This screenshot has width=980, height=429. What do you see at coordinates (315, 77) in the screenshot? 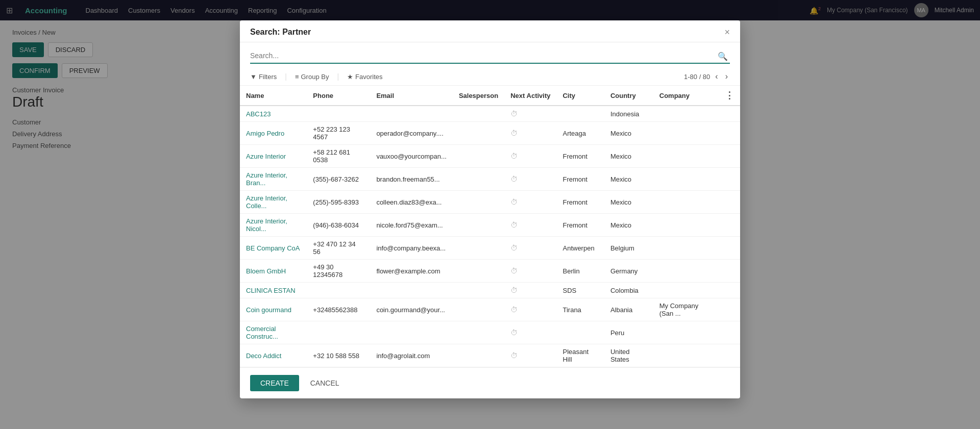
I see `group-by-label: Group By` at bounding box center [315, 77].